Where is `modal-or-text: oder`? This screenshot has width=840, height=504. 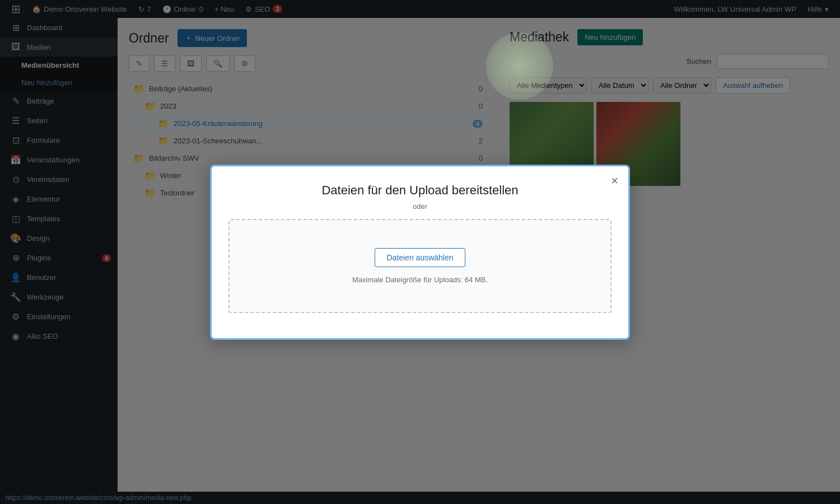 modal-or-text: oder is located at coordinates (420, 206).